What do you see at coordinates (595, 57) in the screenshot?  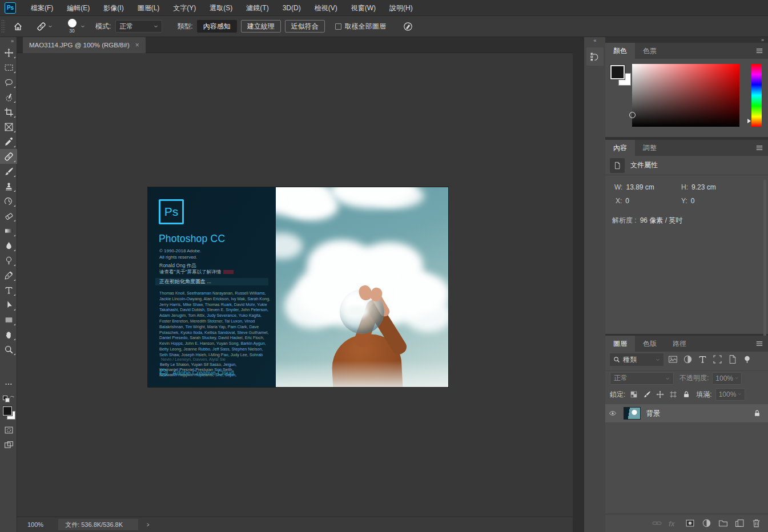 I see `history-panel-button` at bounding box center [595, 57].